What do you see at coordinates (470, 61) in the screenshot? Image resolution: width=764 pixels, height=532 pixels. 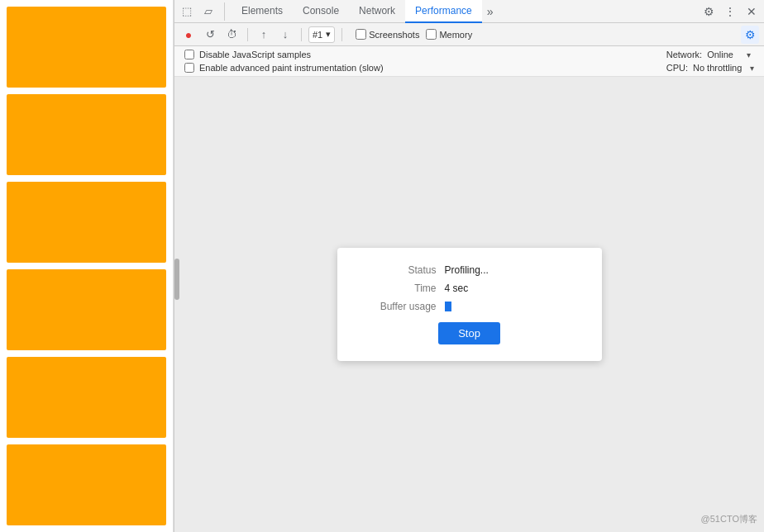 I see `settings-row: Disable JavaScript samples Enable advanc…` at bounding box center [470, 61].